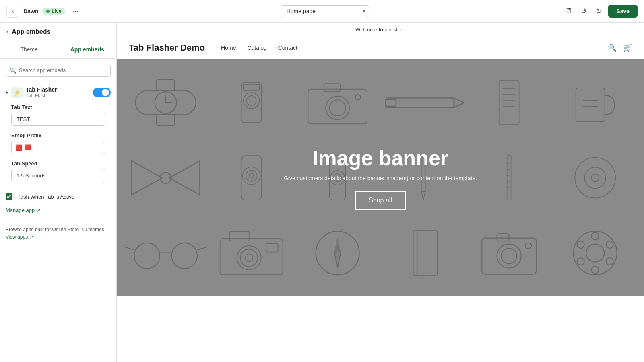  What do you see at coordinates (568, 11) in the screenshot?
I see `desktop-view-button: 🖥` at bounding box center [568, 11].